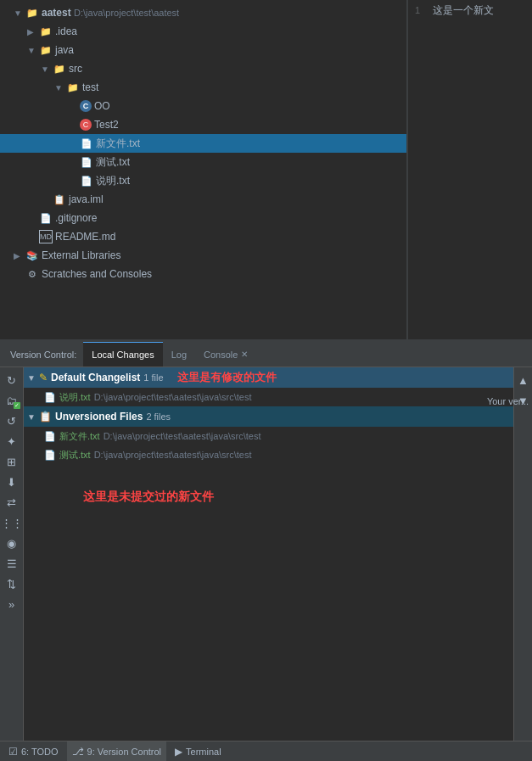  What do you see at coordinates (12, 482) in the screenshot?
I see `download-button: ⬇` at bounding box center [12, 482].